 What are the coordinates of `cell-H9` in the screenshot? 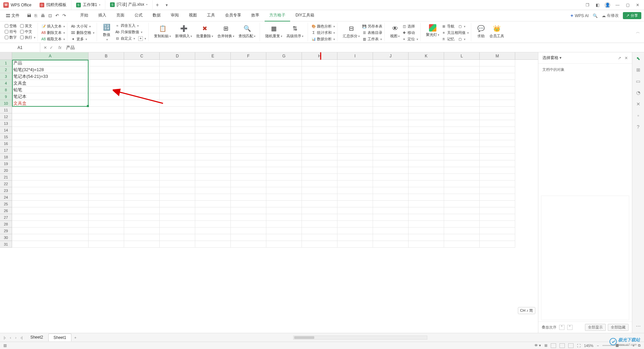 It's located at (320, 97).